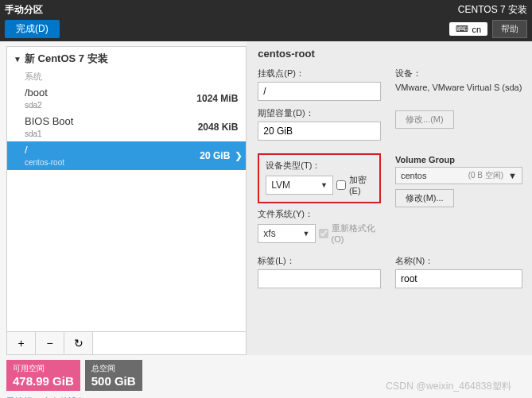 The image size is (532, 398). What do you see at coordinates (425, 119) in the screenshot?
I see `modify-device-button: 修改...(M)` at bounding box center [425, 119].